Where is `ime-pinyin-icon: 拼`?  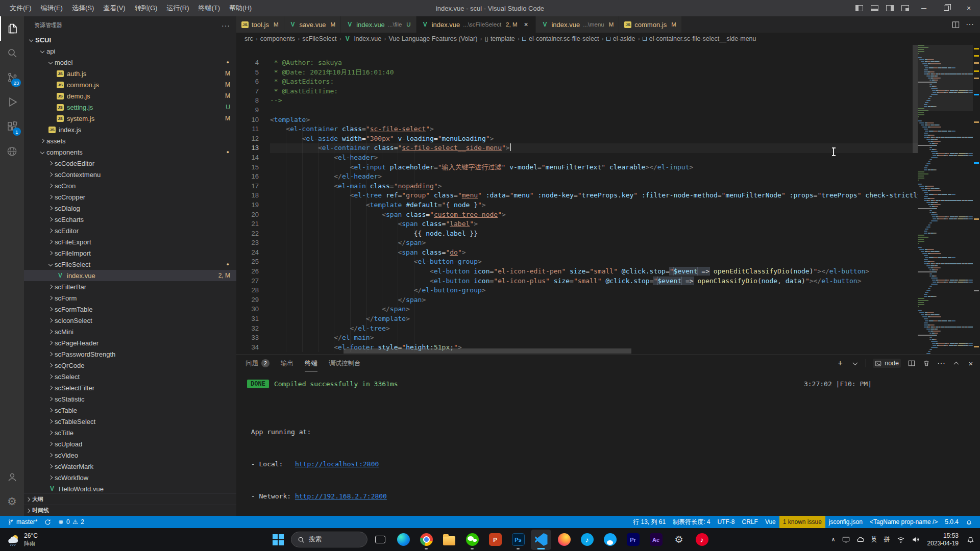
ime-pinyin-icon: 拼 is located at coordinates (887, 540).